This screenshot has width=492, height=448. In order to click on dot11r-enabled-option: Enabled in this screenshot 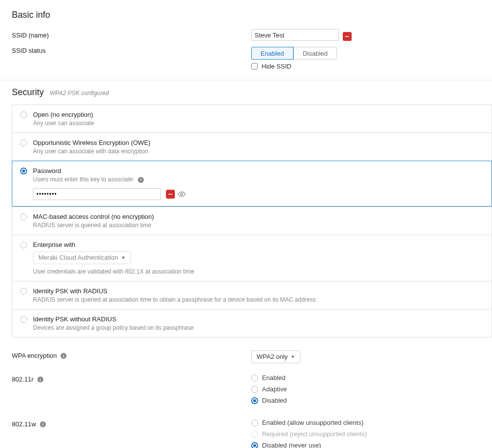, I will do `click(371, 378)`.